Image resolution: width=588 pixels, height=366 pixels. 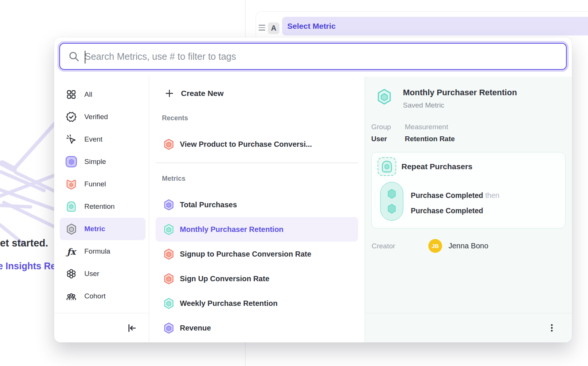 What do you see at coordinates (313, 56) in the screenshot?
I see `search-box` at bounding box center [313, 56].